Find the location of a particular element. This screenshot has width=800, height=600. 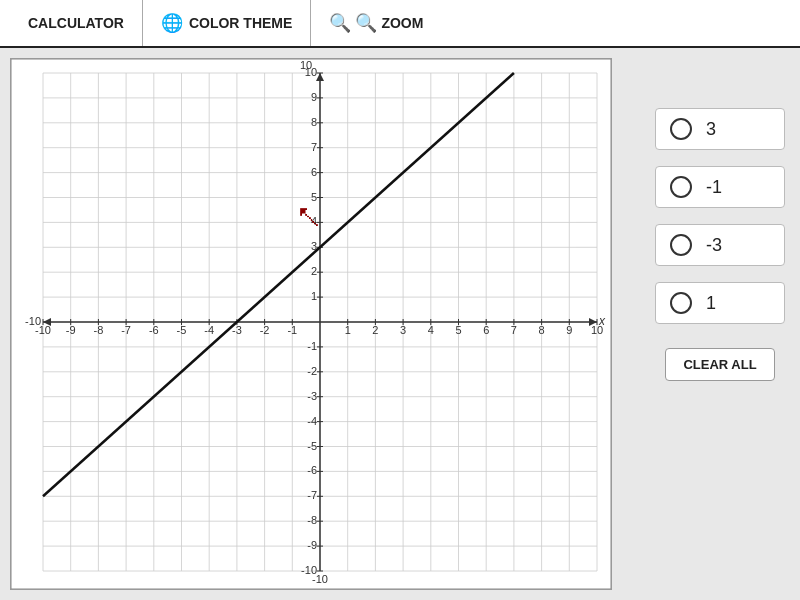

zoom-in-icon: 🔍 is located at coordinates (366, 23).